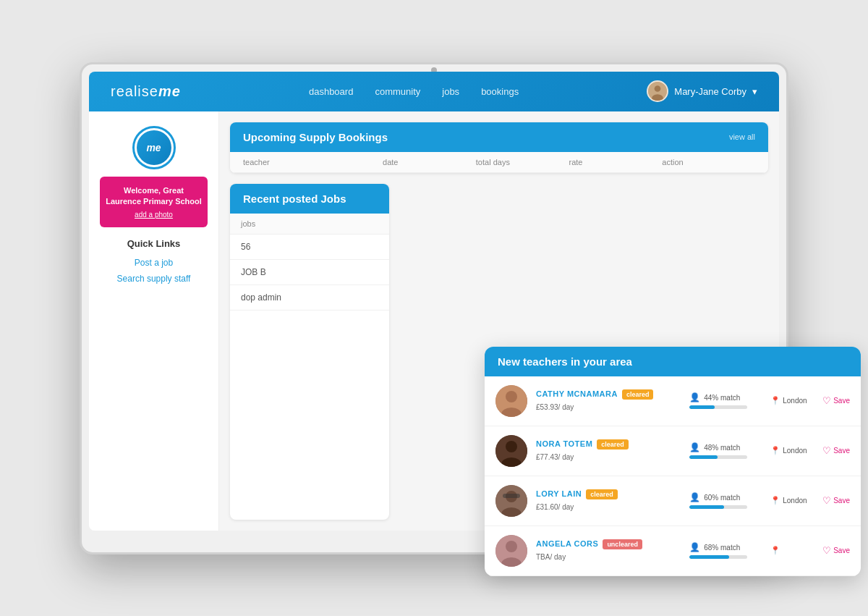  I want to click on new-teachers-title: New teachers in your area, so click(565, 362).